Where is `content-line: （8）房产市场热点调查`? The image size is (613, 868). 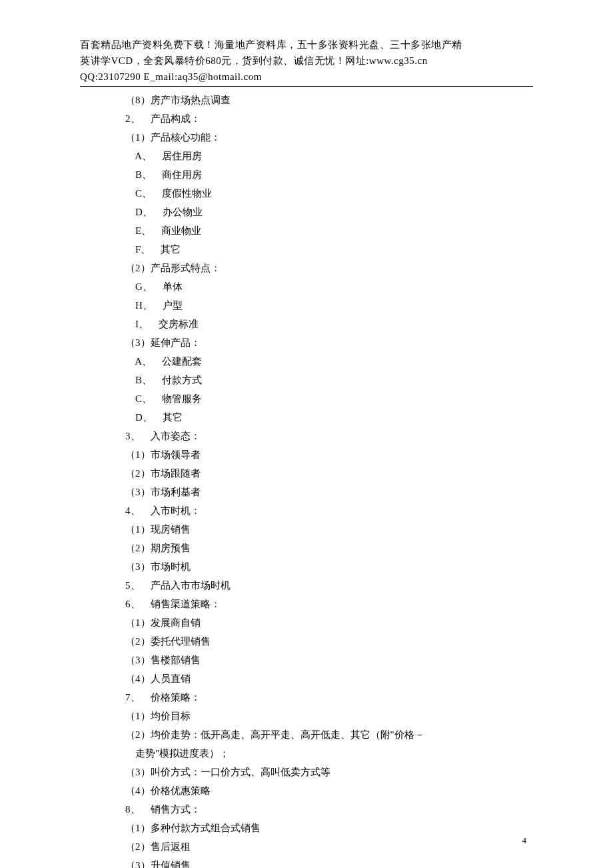
content-line: （8）房产市场热点调查 is located at coordinates (329, 100).